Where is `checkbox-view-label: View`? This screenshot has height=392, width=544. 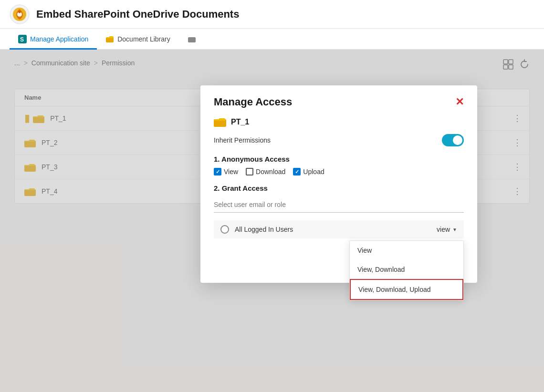 checkbox-view-label: View is located at coordinates (231, 172).